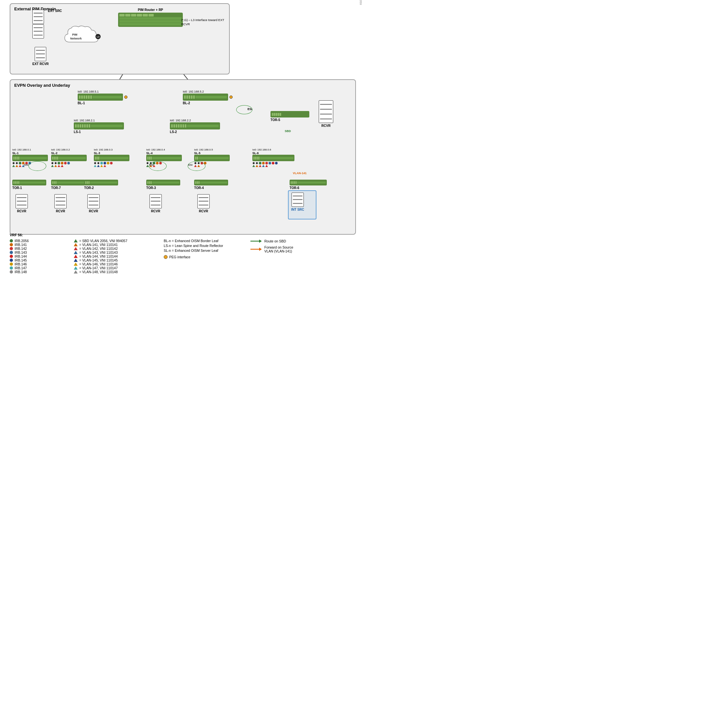  Describe the element at coordinates (117, 241) in the screenshot. I see `legend-vni-2056: = SBD VLAN 2056, VNI 994057` at that location.